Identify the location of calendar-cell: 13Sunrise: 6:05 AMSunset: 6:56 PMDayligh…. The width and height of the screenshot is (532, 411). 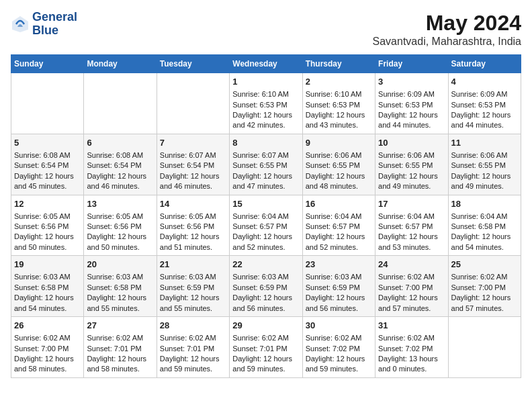
(120, 226).